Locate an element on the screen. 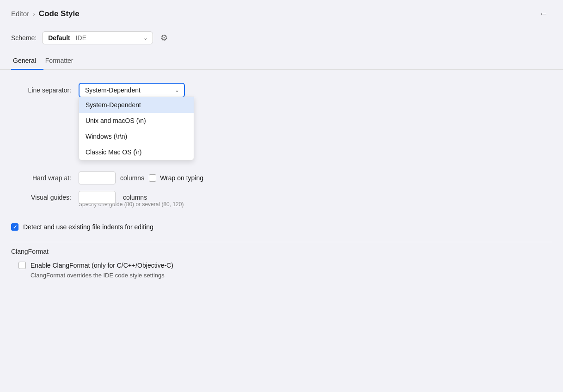  dropdown-item-windows: Windows (\r\n) is located at coordinates (136, 136).